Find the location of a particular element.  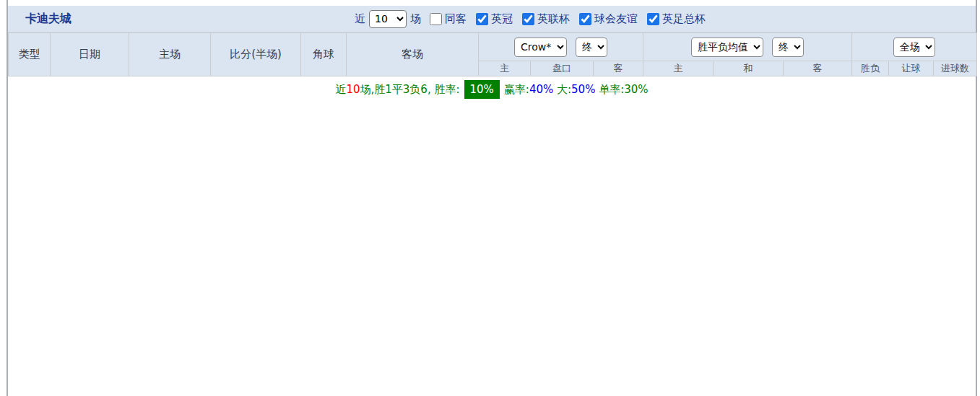

filter-checkbox-group: 同客英冠英联杯球会友谊英足总杯 is located at coordinates (566, 19).